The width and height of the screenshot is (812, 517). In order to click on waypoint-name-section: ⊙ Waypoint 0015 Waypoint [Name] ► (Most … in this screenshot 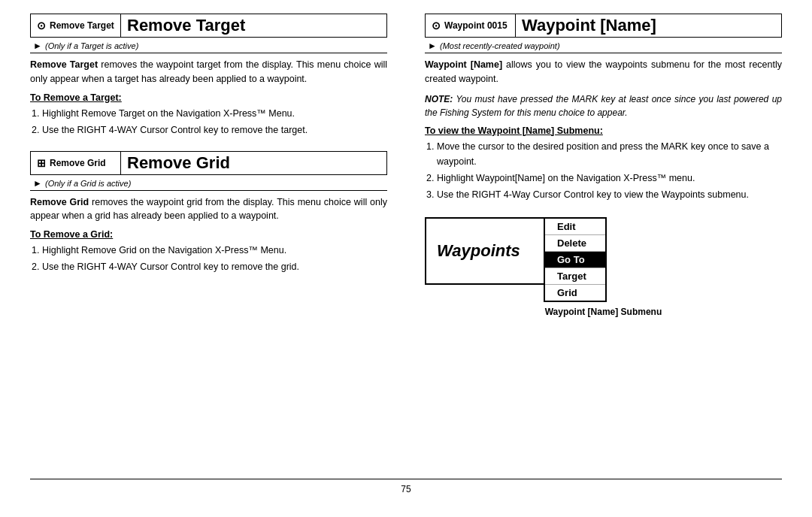, I will do `click(603, 33)`.